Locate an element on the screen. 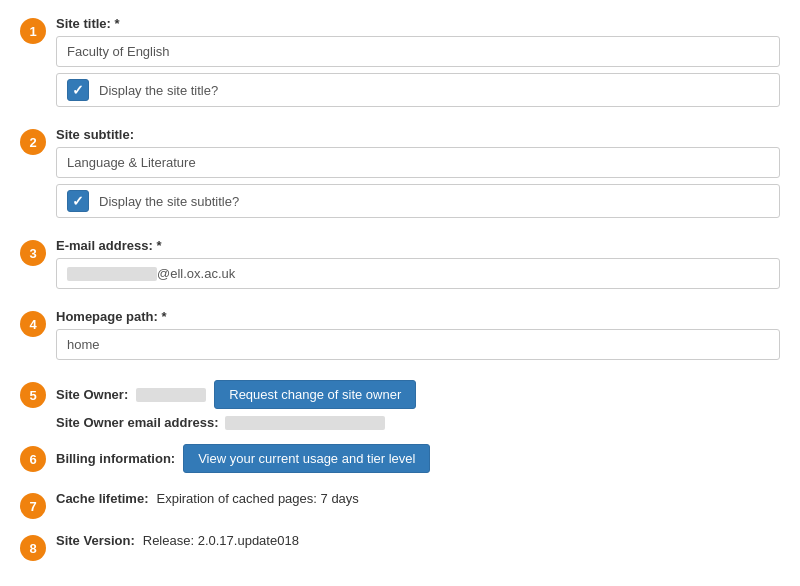  section-2-content: Site subtitle: ✓ Display the site subtit… is located at coordinates (418, 176).